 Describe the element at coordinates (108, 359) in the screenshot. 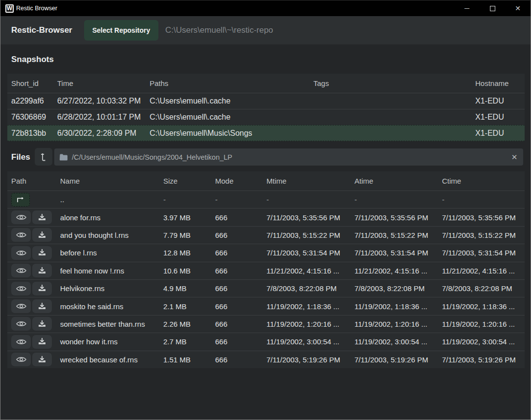

I see `cell-name: wrecked because of.rns` at that location.